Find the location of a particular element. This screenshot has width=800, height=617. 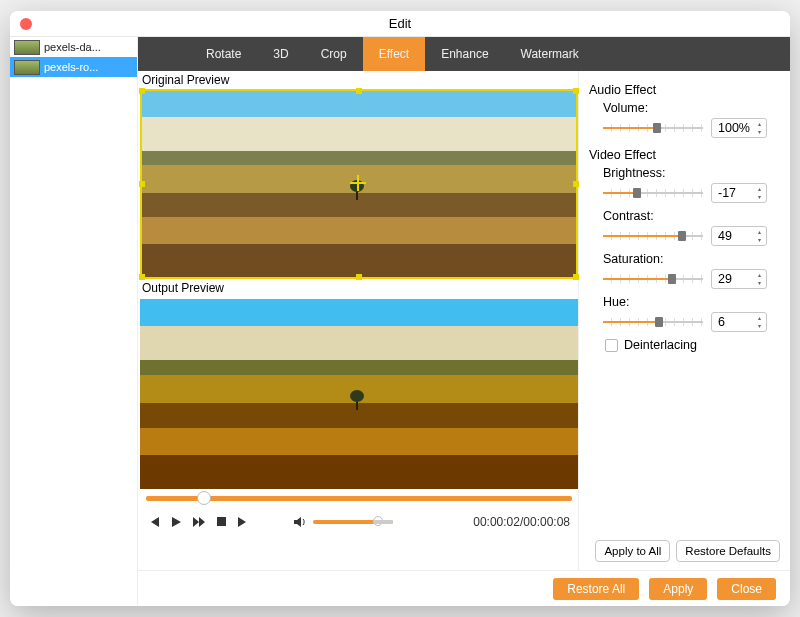

time-display: 00:00:02/00:00:08 is located at coordinates (522, 522).